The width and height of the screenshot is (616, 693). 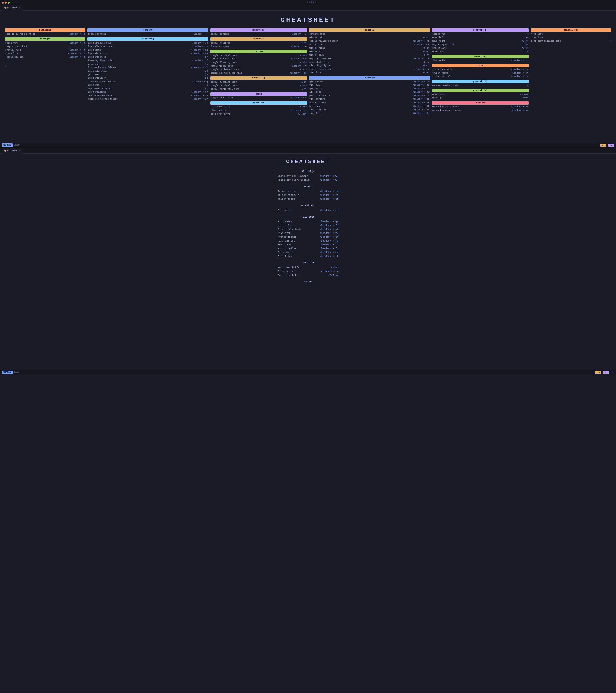 What do you see at coordinates (308, 227) in the screenshot?
I see `pane2-content: WhichKey Which-key all keymaps <leader> …` at bounding box center [308, 227].